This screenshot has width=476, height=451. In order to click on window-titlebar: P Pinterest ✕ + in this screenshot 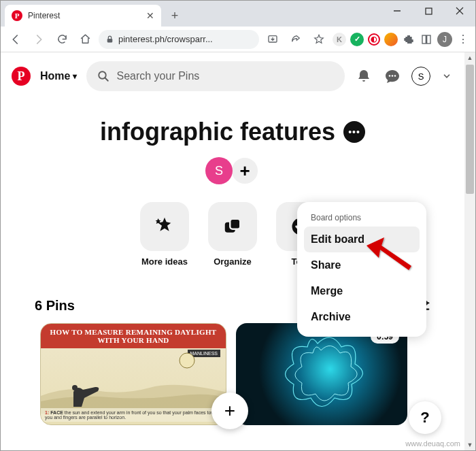, I will do `click(238, 14)`.